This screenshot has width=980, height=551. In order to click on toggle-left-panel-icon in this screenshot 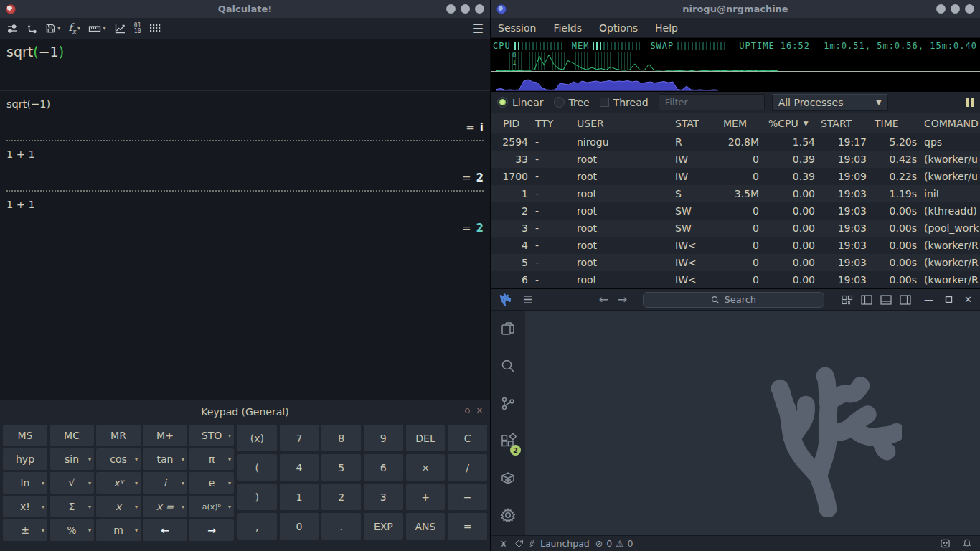, I will do `click(867, 300)`.